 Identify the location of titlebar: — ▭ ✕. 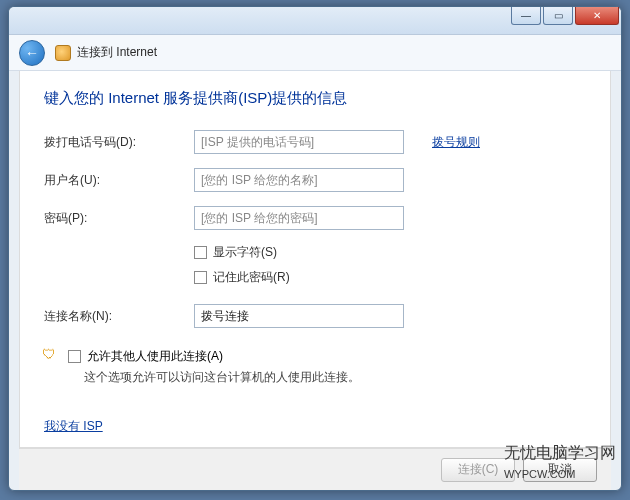
(315, 21).